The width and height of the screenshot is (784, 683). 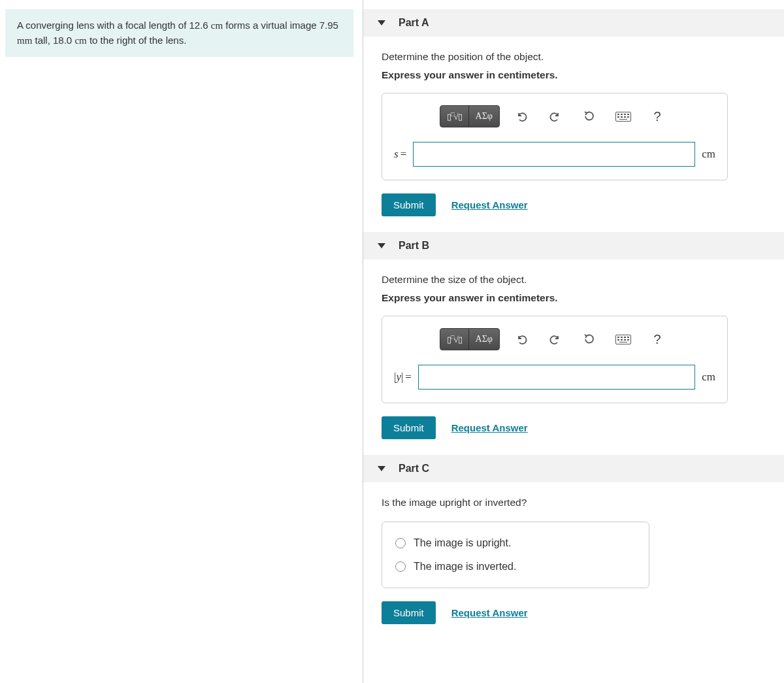 I want to click on unit-mm: mm, so click(x=25, y=41).